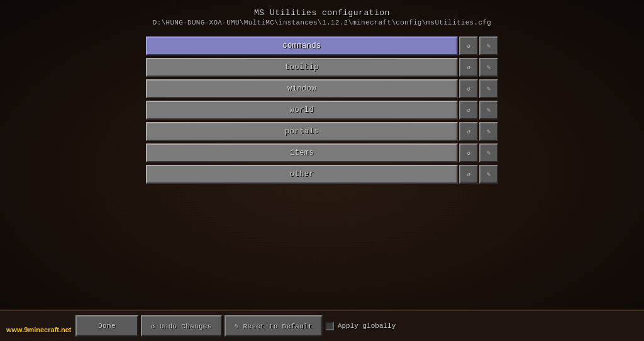 Image resolution: width=644 pixels, height=341 pixels. Describe the element at coordinates (322, 17) in the screenshot. I see `title-area: MS Utilities configuration D:\HUNG-DUNG-…` at that location.